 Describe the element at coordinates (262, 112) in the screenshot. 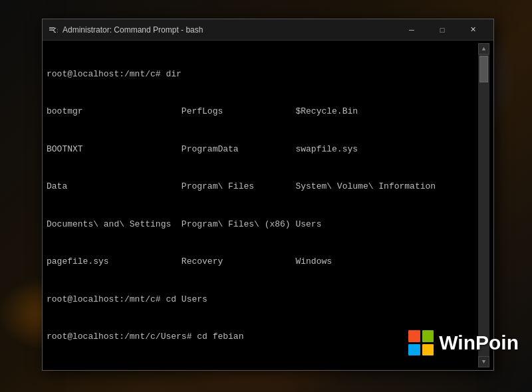

I see `term-line-2: bootmgr PerfLogs $Recycle.Bin` at that location.